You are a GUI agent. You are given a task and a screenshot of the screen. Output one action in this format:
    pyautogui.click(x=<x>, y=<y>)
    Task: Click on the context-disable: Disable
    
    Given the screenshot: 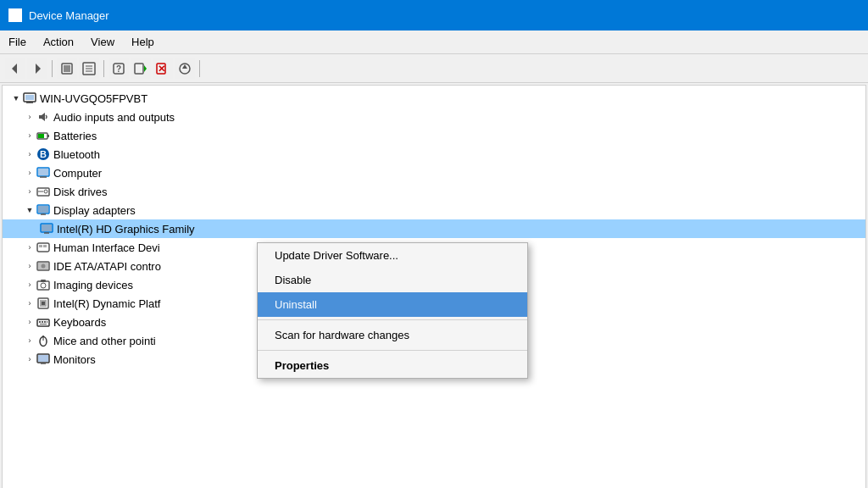 What is the action you would take?
    pyautogui.click(x=392, y=280)
    